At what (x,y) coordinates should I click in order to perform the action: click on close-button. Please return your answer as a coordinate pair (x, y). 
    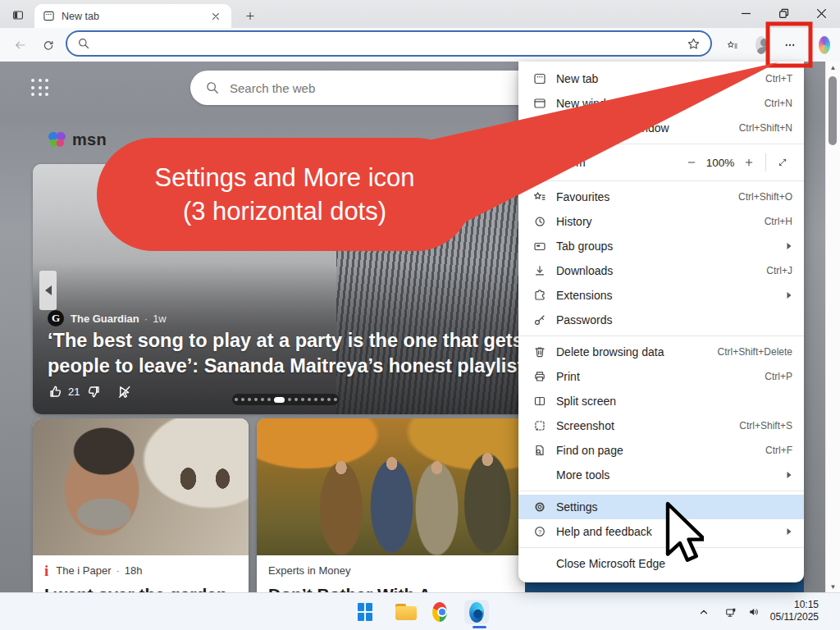
    Looking at the image, I should click on (821, 13).